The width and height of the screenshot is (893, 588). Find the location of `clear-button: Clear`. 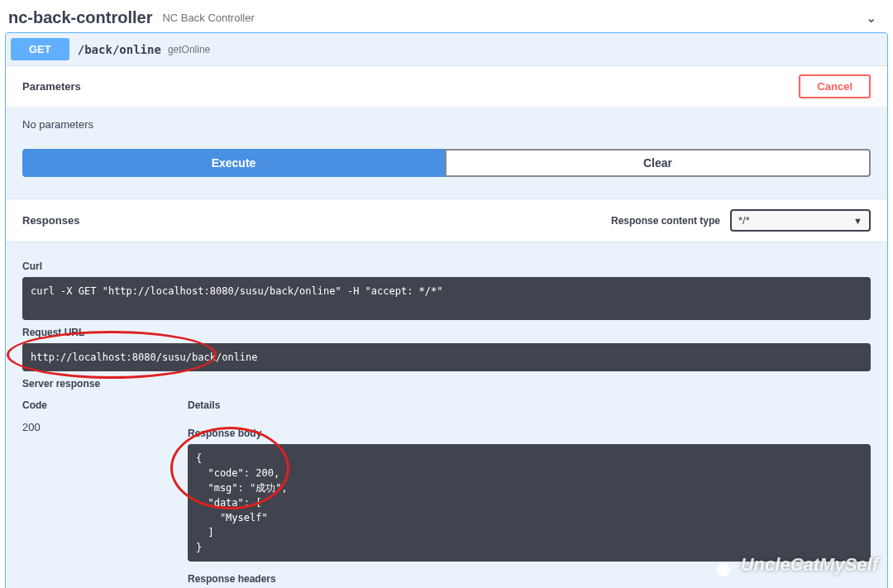

clear-button: Clear is located at coordinates (658, 163).